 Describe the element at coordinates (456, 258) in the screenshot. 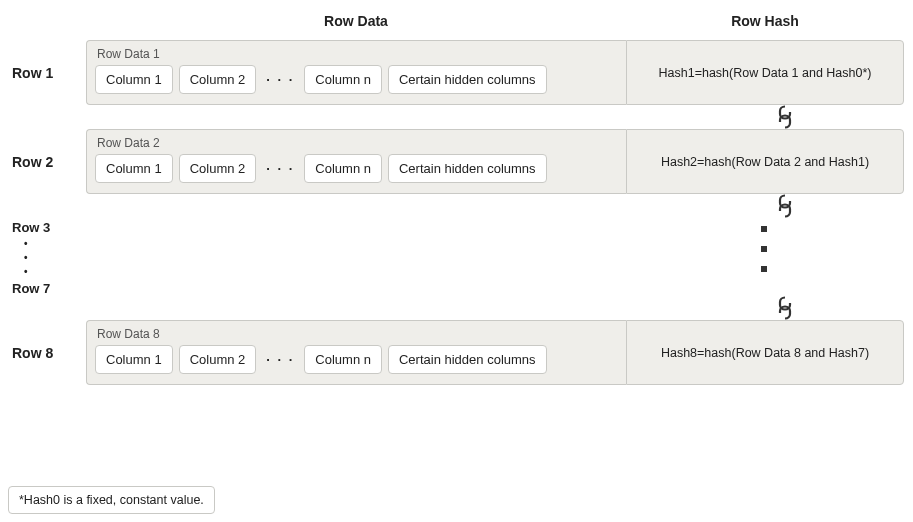

I see `collapsed-rows: Row 3 • • • Row 7` at that location.